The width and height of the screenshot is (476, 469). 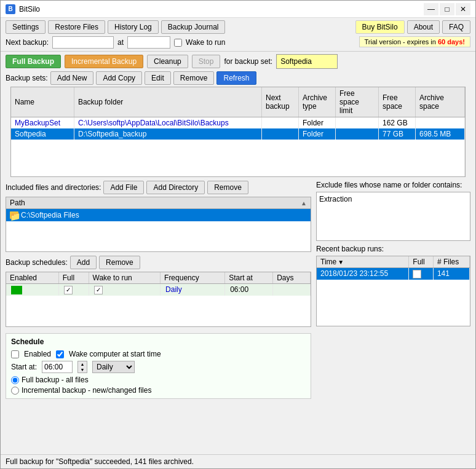 I want to click on row1-free-space: 162 GB, so click(x=397, y=123).